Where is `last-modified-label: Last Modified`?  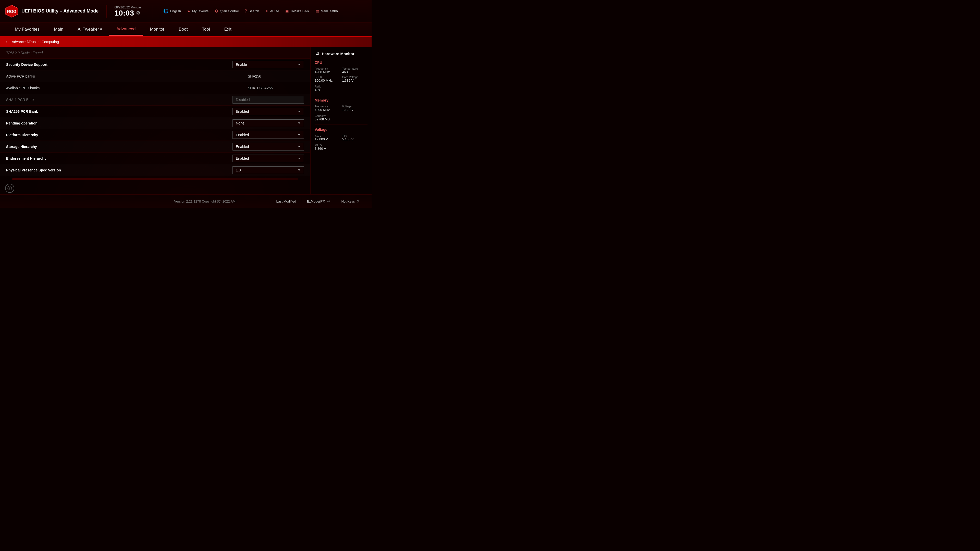 last-modified-label: Last Modified is located at coordinates (286, 202).